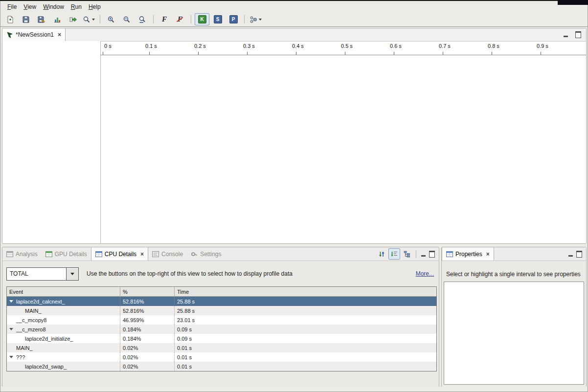 Image resolution: width=588 pixels, height=392 pixels. Describe the element at coordinates (222, 311) in the screenshot. I see `table-row: MAIN_ 52.816% 25.88 s` at that location.